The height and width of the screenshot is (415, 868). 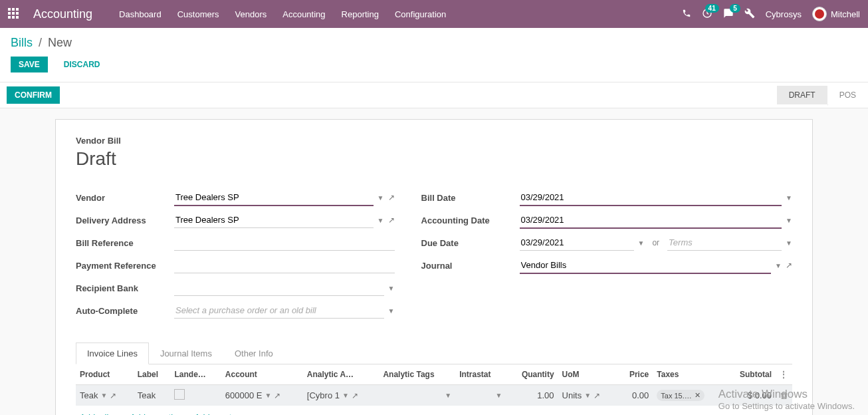 What do you see at coordinates (434, 40) in the screenshot?
I see `breadcrumb: Bills / New` at bounding box center [434, 40].